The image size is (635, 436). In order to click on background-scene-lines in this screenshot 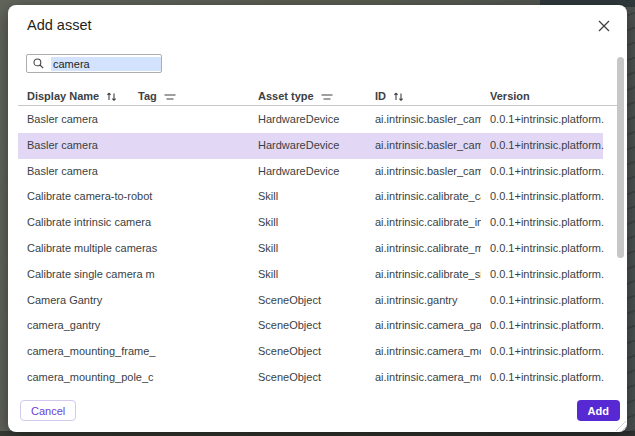, I will do `click(630, 218)`.